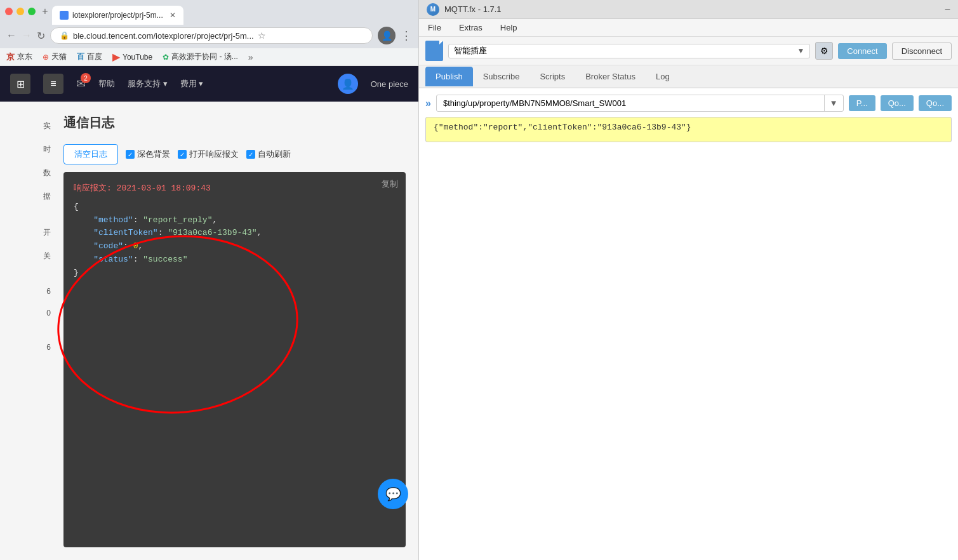 Image resolution: width=958 pixels, height=560 pixels. What do you see at coordinates (449, 76) in the screenshot?
I see `tab-publish: Publish` at bounding box center [449, 76].